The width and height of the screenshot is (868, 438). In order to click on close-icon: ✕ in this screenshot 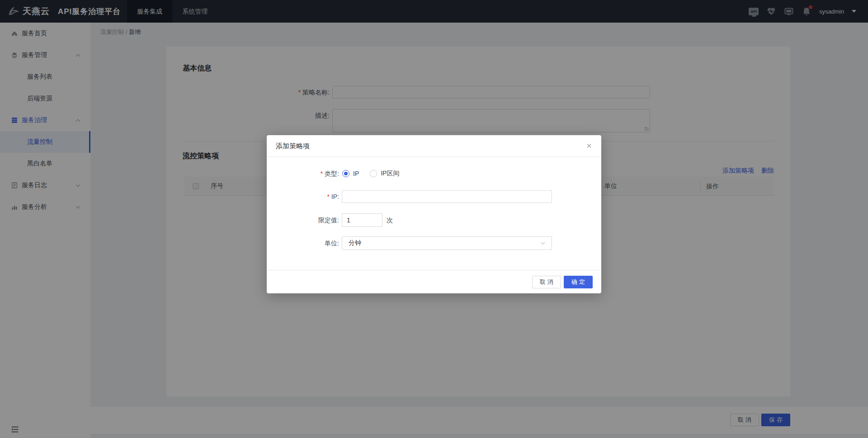, I will do `click(589, 146)`.